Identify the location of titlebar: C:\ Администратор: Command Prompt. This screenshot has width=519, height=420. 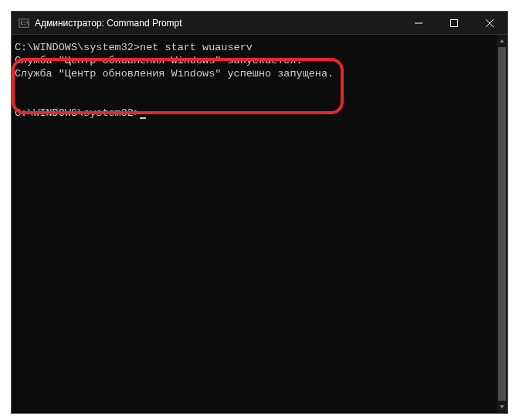
(260, 23).